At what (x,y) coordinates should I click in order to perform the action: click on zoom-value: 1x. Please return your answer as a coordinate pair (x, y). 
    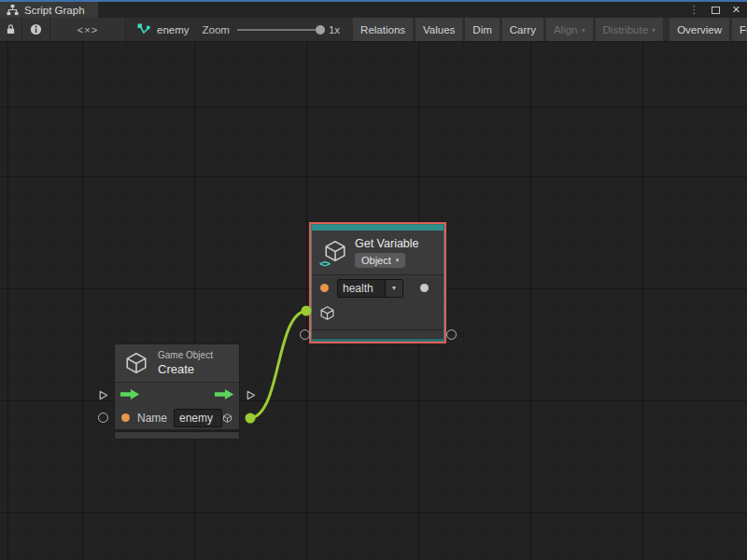
    Looking at the image, I should click on (334, 30).